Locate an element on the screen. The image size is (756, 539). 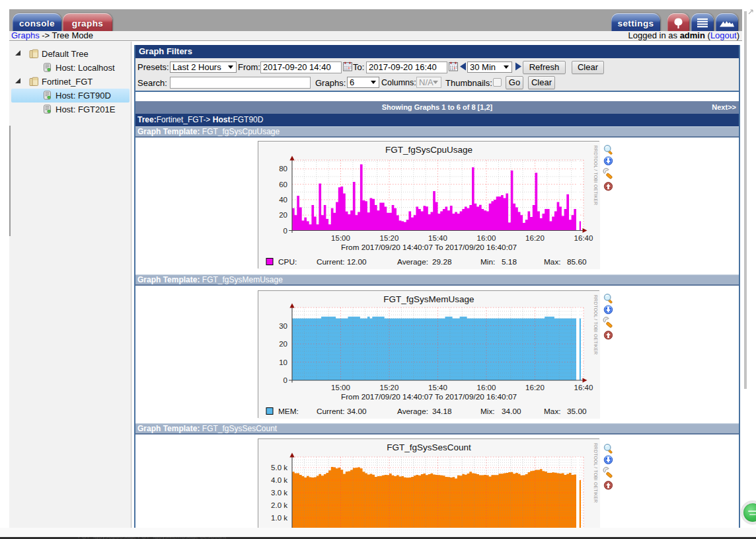
svg-text: 4.0 k is located at coordinates (279, 480).